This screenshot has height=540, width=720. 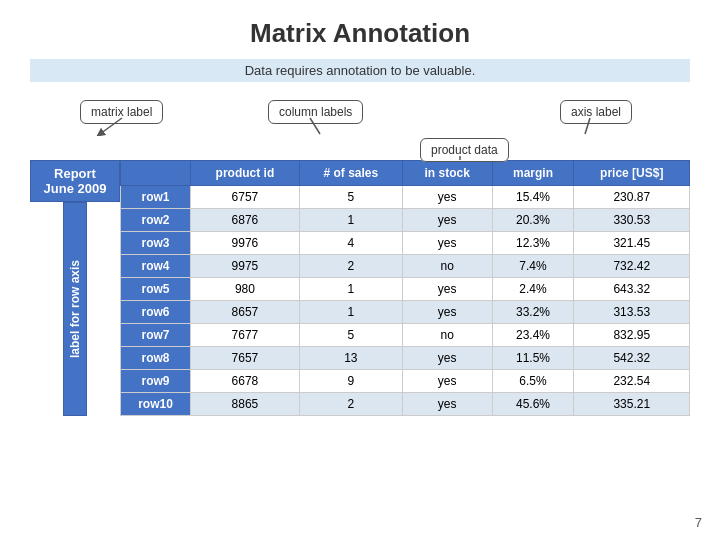 What do you see at coordinates (246, 382) in the screenshot?
I see `cell-product-id: 6678` at bounding box center [246, 382].